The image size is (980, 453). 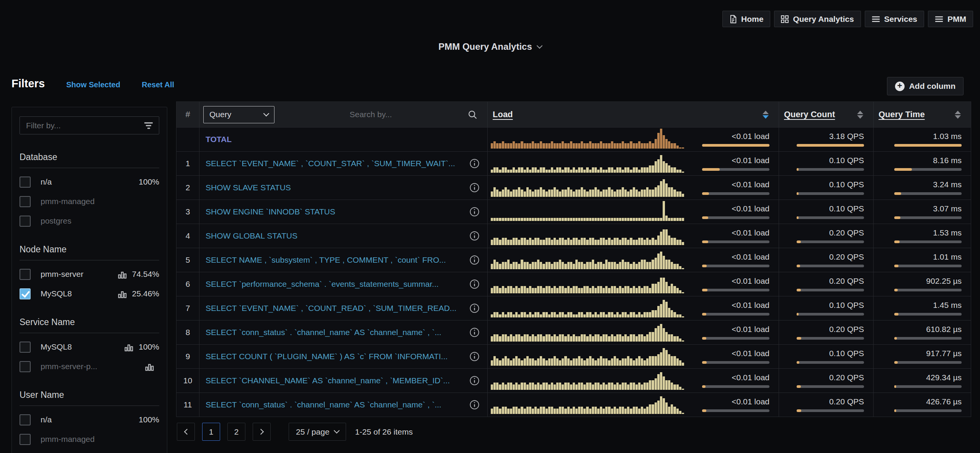 I want to click on sort-query-time, so click(x=958, y=115).